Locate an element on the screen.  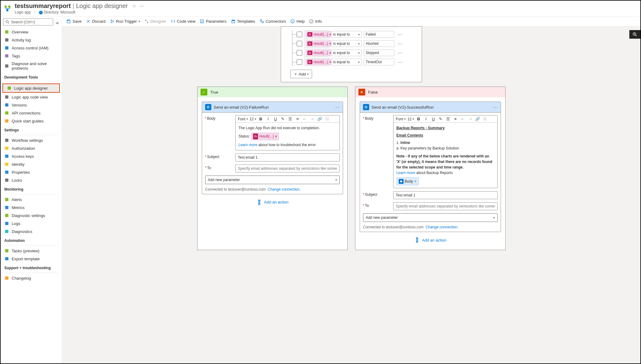
action-header: O Send an email (V2)-SuccessfulRun ⋯ is located at coordinates (430, 107).